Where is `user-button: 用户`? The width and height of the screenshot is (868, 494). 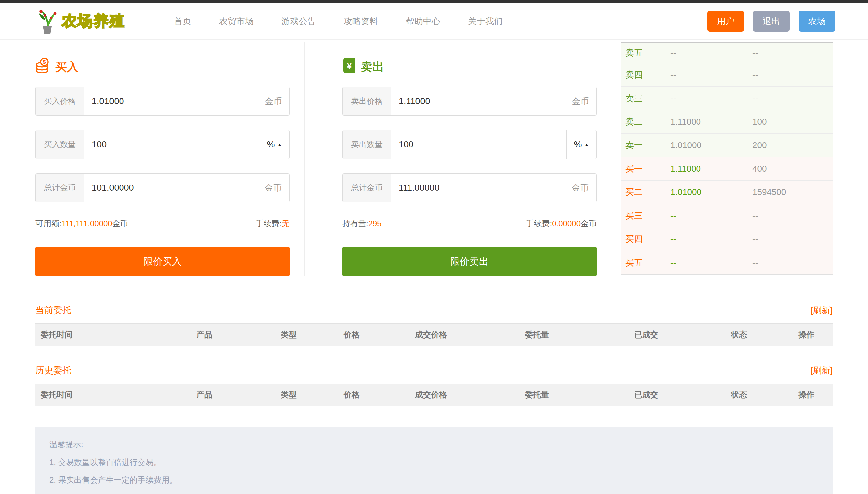 user-button: 用户 is located at coordinates (725, 21).